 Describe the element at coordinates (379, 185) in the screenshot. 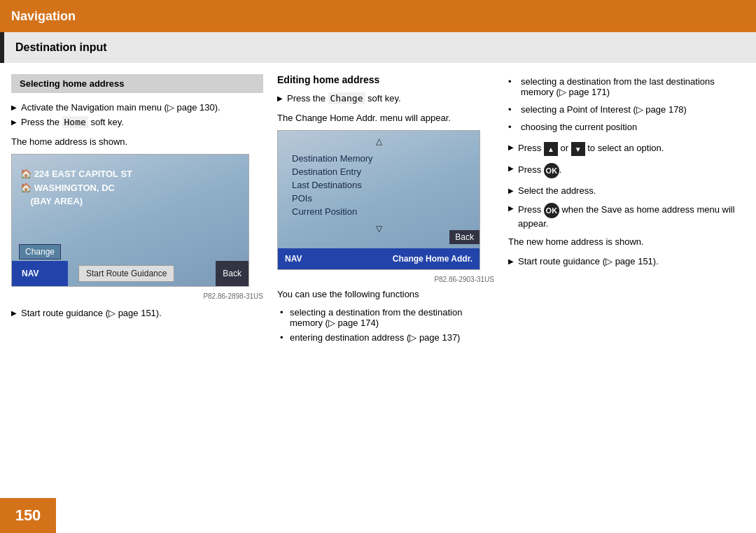

I see `menu-item-last-dest: Last Destinations` at that location.